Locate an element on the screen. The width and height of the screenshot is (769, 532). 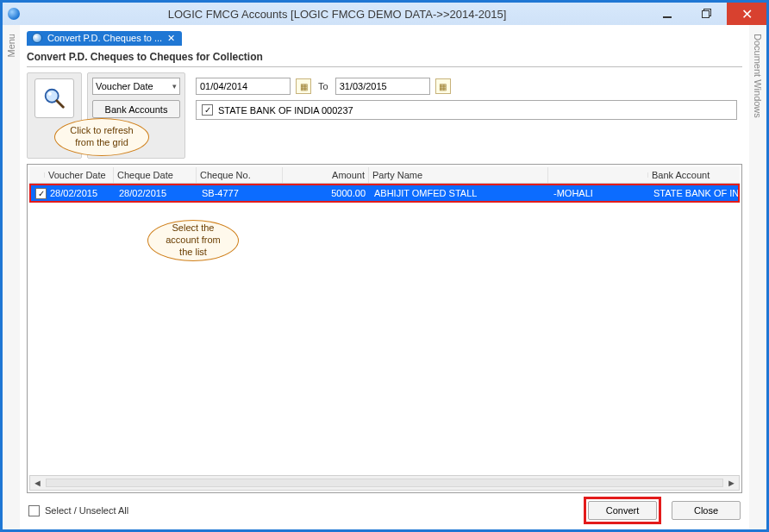
chevron-down-icon: ▾ is located at coordinates (174, 86).